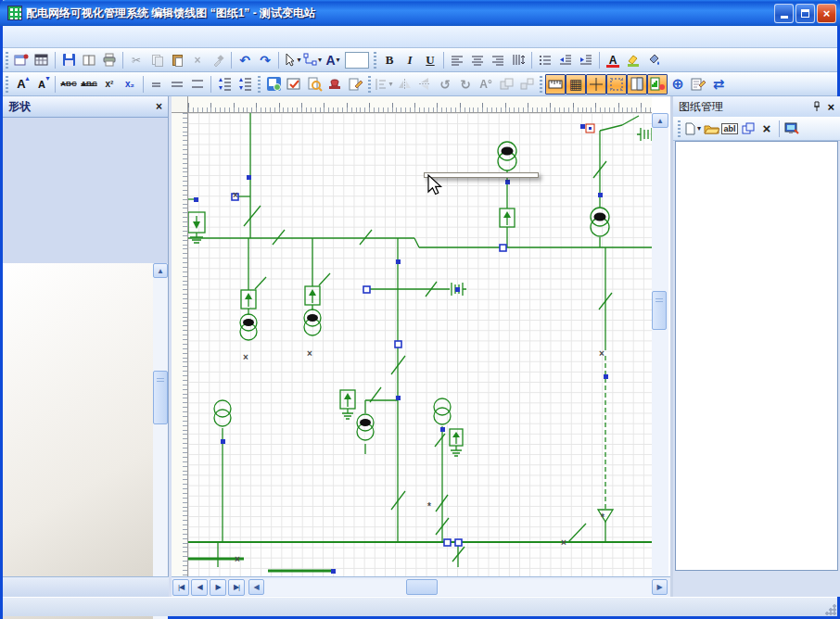 Image resolution: width=840 pixels, height=619 pixels. I want to click on last-page-icon: ▶|, so click(236, 587).